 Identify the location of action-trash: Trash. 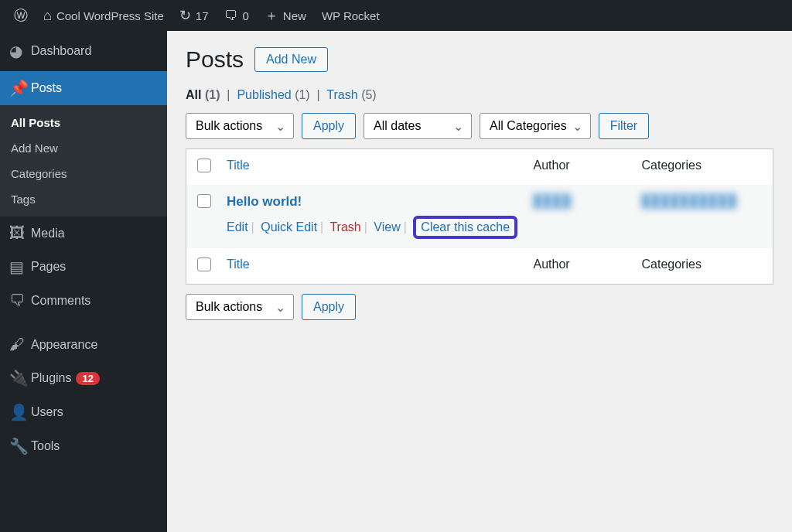
(345, 227).